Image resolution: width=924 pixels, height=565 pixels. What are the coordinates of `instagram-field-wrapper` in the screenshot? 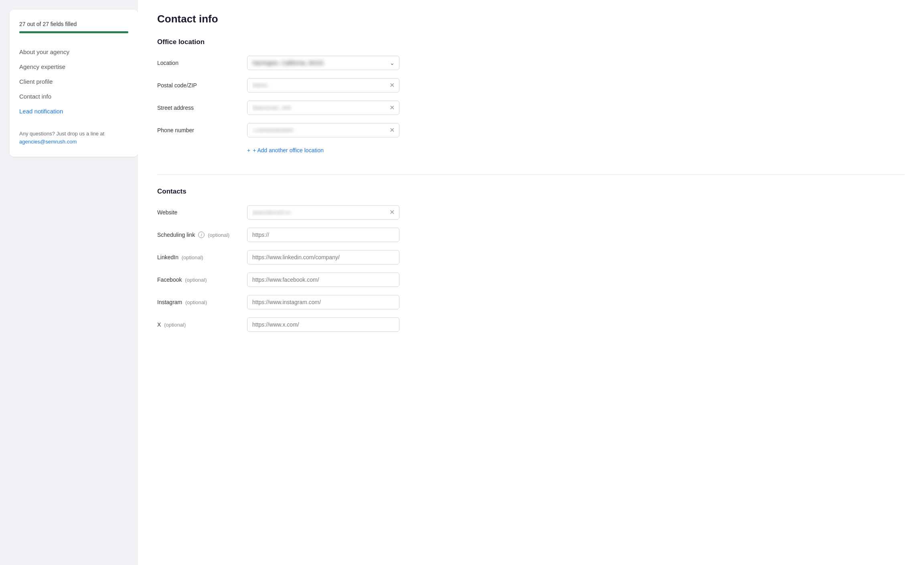 It's located at (323, 302).